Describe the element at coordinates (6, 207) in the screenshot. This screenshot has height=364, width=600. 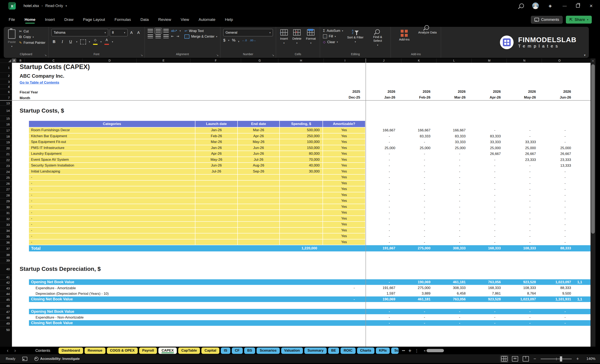
I see `row-header-30: 30` at that location.